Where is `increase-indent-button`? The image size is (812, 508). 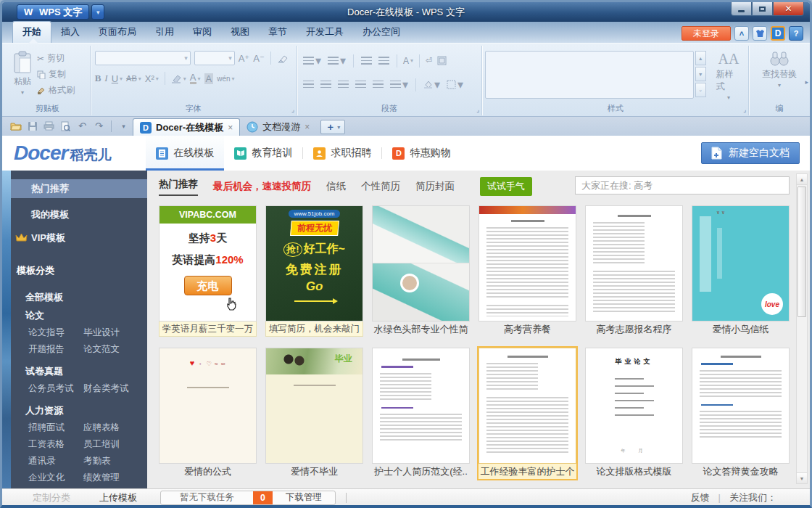 increase-indent-button is located at coordinates (384, 61).